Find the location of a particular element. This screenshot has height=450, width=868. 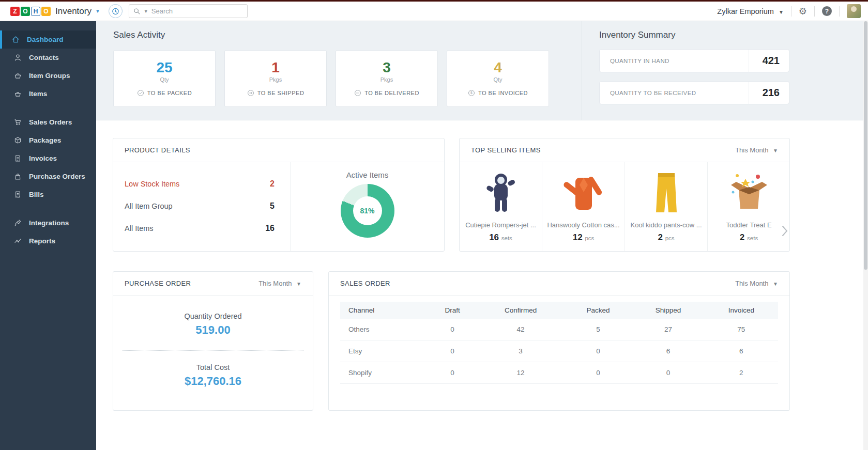

cell-shipped: 0 is located at coordinates (668, 373).